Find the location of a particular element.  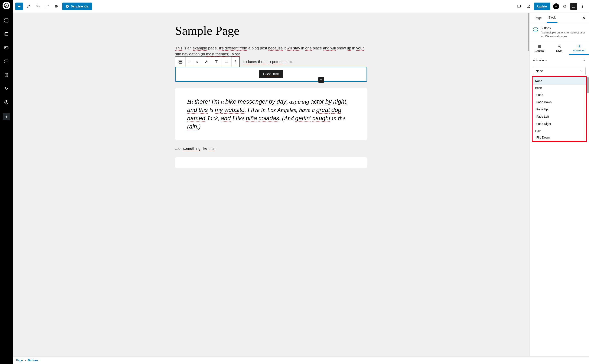

animation-select: None is located at coordinates (559, 71).